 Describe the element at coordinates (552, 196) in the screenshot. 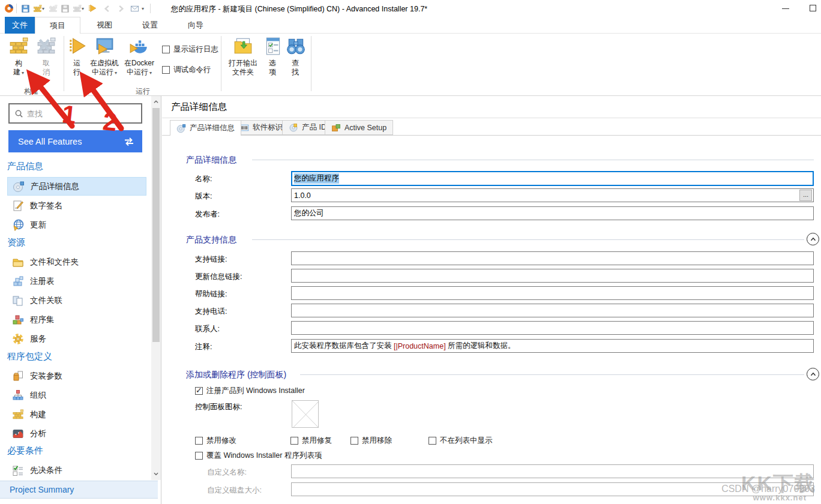

I see `version-field` at that location.